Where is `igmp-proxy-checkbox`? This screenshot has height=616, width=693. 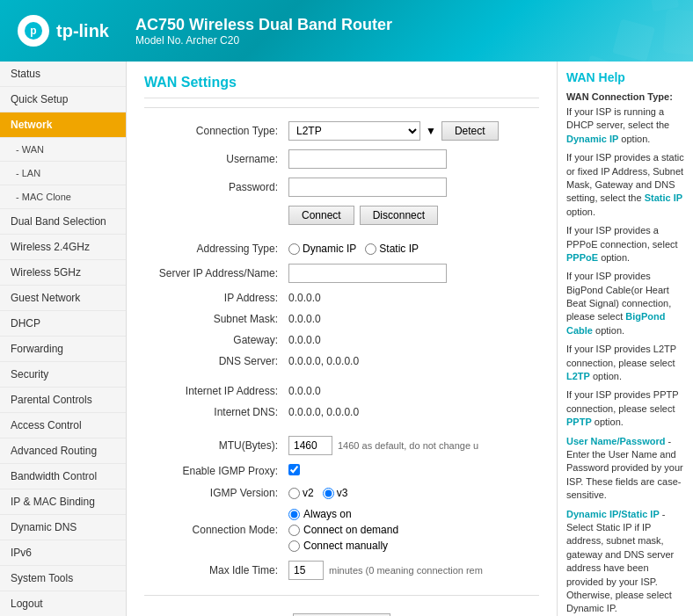
igmp-proxy-checkbox is located at coordinates (294, 469).